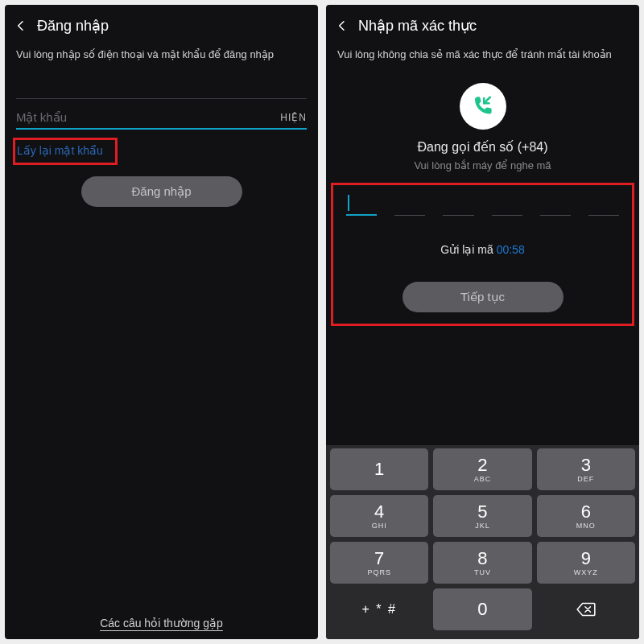 The image size is (644, 644). I want to click on resend-countdown: 00:58, so click(510, 250).